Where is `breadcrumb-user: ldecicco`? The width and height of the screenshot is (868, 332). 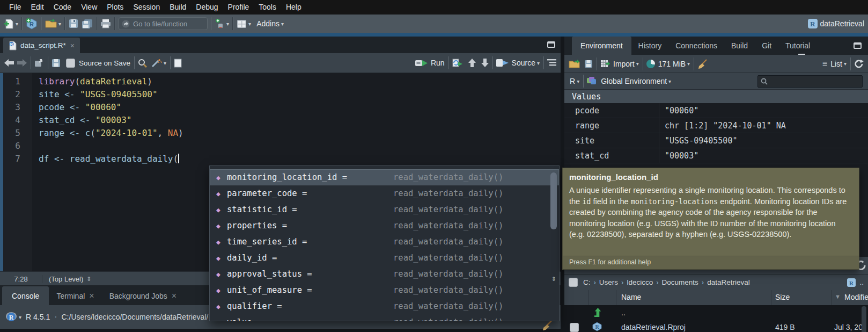 breadcrumb-user: ldecicco is located at coordinates (639, 283).